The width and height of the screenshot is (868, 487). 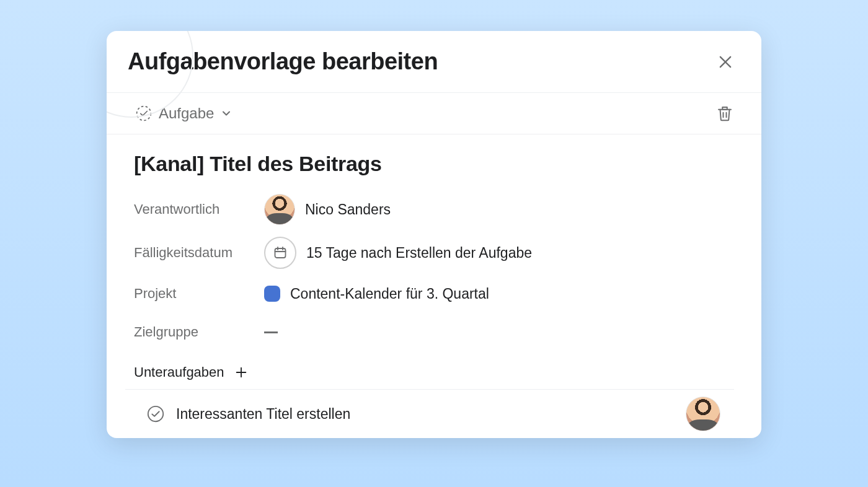 I want to click on calendar-icon-wrap, so click(x=280, y=253).